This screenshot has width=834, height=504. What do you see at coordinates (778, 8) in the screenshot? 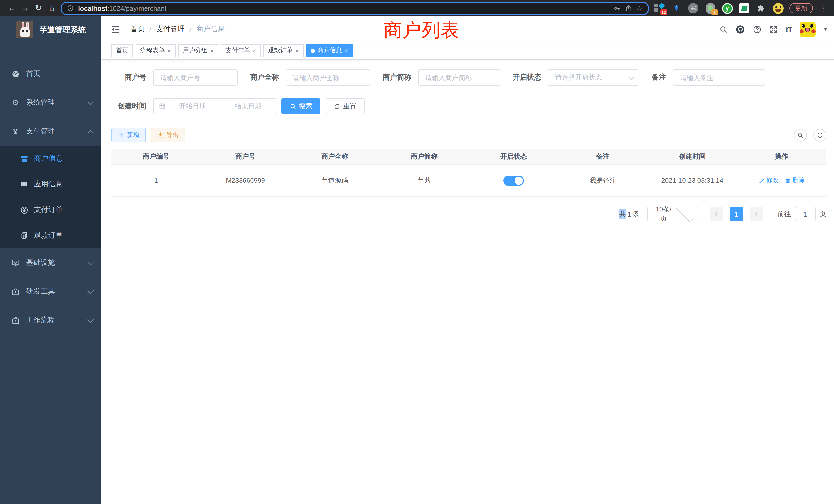
I see `profile-avatar-icon` at bounding box center [778, 8].